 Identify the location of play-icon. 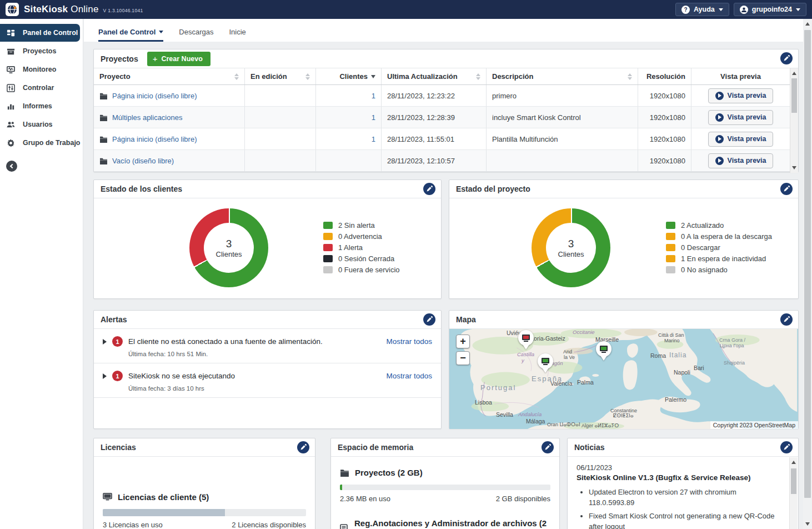
(720, 96).